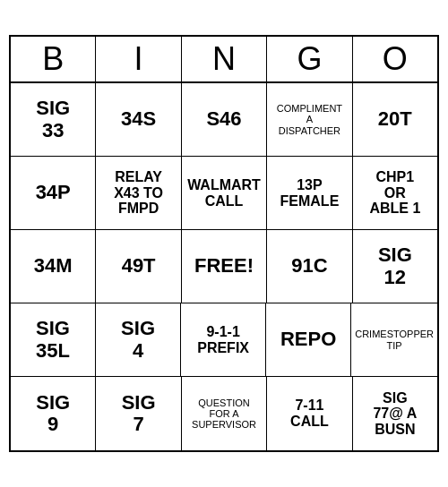 The height and width of the screenshot is (487, 448). What do you see at coordinates (54, 120) in the screenshot?
I see `bingo-cell-0-0: SIG 33` at bounding box center [54, 120].